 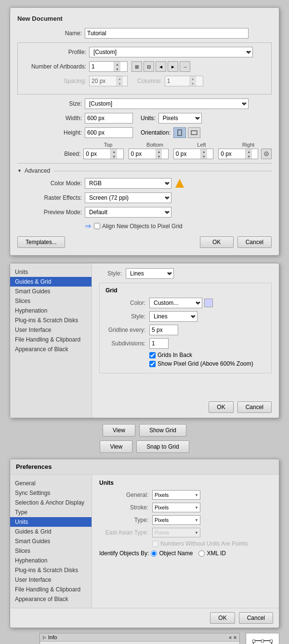 What do you see at coordinates (159, 156) in the screenshot?
I see `bleed-bottom-down: ▼` at bounding box center [159, 156].